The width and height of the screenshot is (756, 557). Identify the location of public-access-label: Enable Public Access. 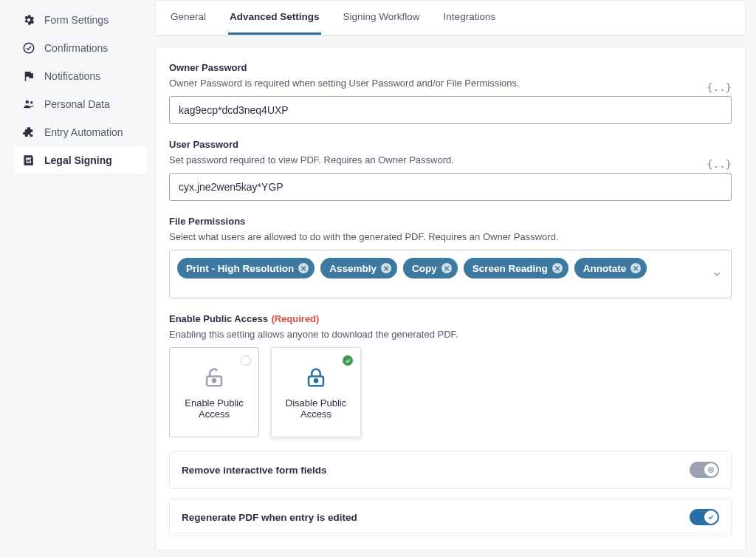
(219, 319).